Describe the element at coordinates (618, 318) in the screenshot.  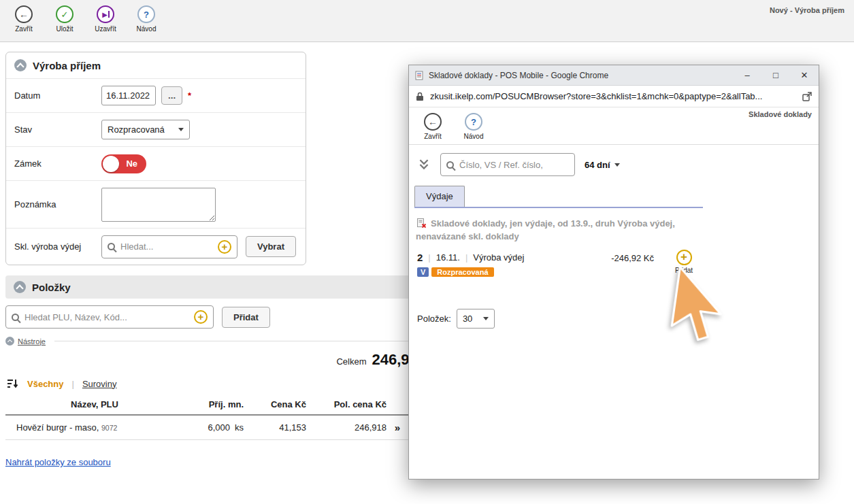
I see `pager-row: Položek: 30` at that location.